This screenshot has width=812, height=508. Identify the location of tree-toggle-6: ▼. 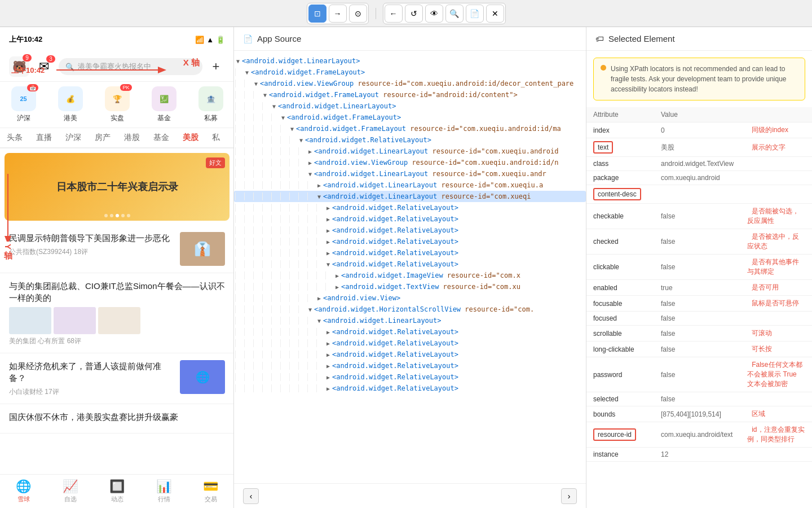
(292, 129).